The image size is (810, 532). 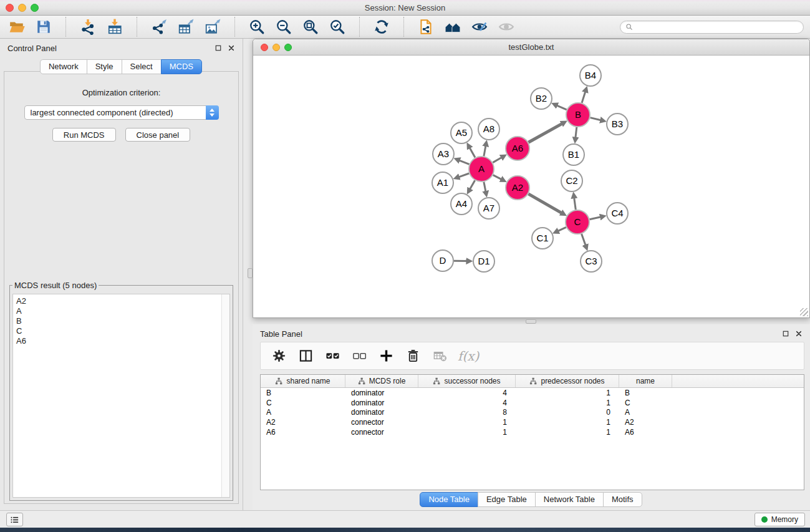 I want to click on refresh-button, so click(x=382, y=27).